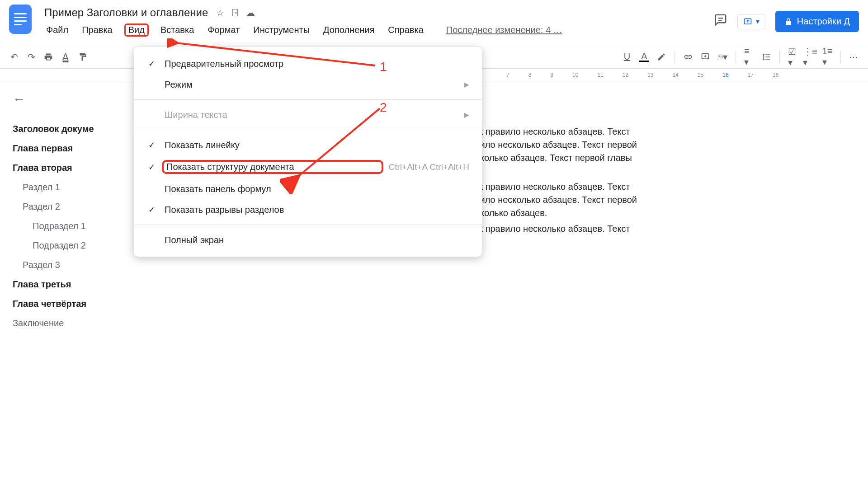  I want to click on document-outline: ← Заголовок докумеГлава перваяГлава втор…, so click(68, 285).